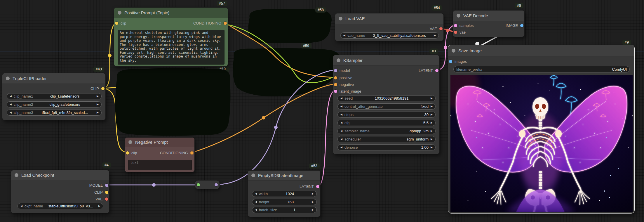 The image size is (644, 222). I want to click on node-header: Save Image, so click(541, 51).